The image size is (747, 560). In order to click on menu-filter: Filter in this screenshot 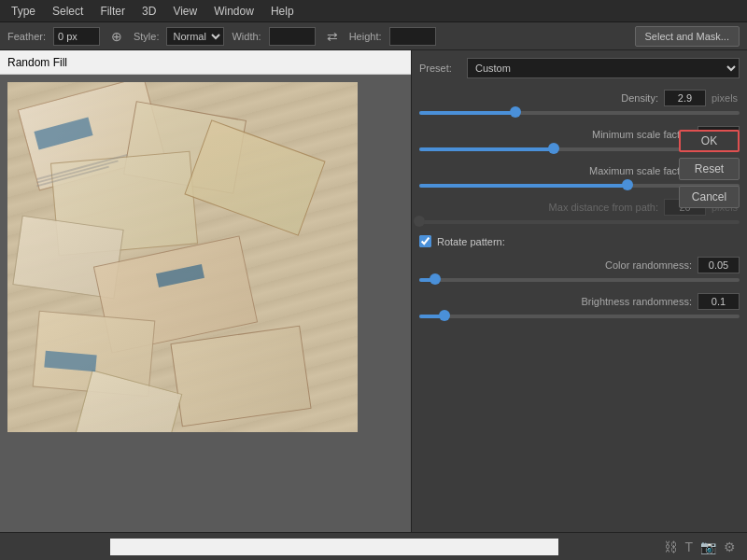, I will do `click(112, 11)`.